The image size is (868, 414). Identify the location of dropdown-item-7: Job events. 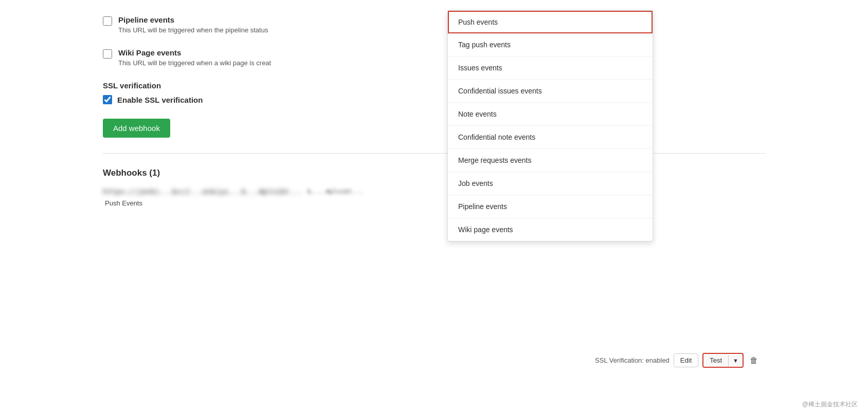
(550, 184).